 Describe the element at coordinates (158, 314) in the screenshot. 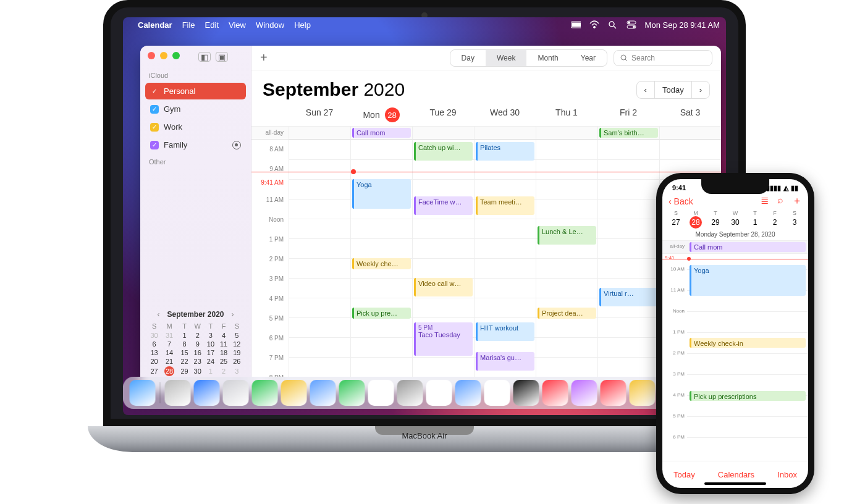

I see `mini-prev-icon: ‹` at that location.